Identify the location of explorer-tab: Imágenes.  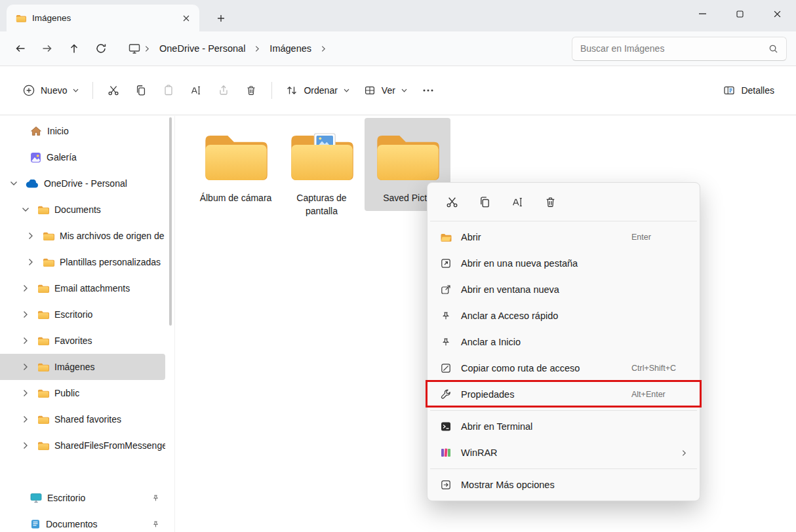
(103, 18).